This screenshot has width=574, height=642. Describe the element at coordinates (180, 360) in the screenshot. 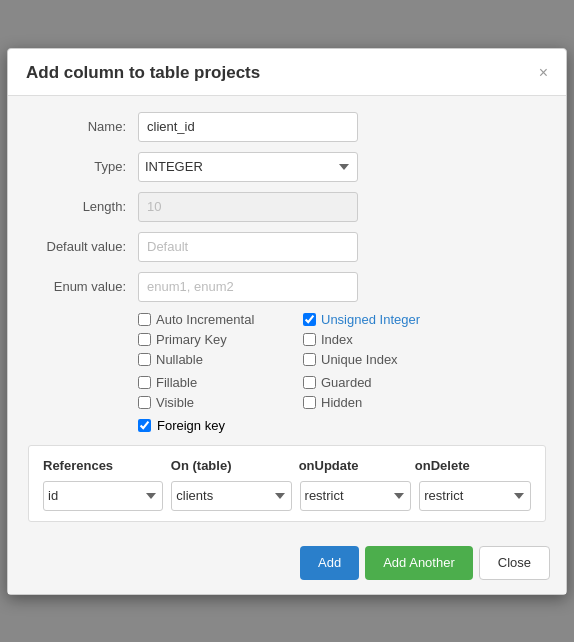

I see `nullable-label: Nullable` at that location.